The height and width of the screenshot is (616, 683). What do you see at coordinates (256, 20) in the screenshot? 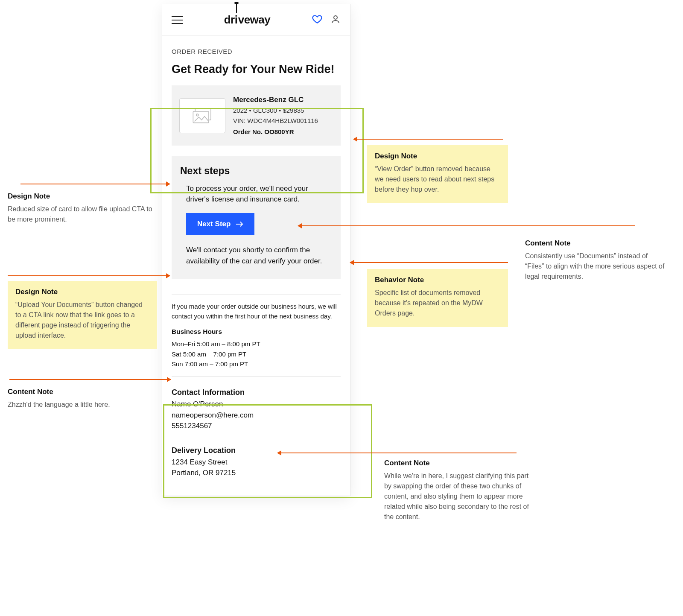
I see `app-header: driveway` at bounding box center [256, 20].